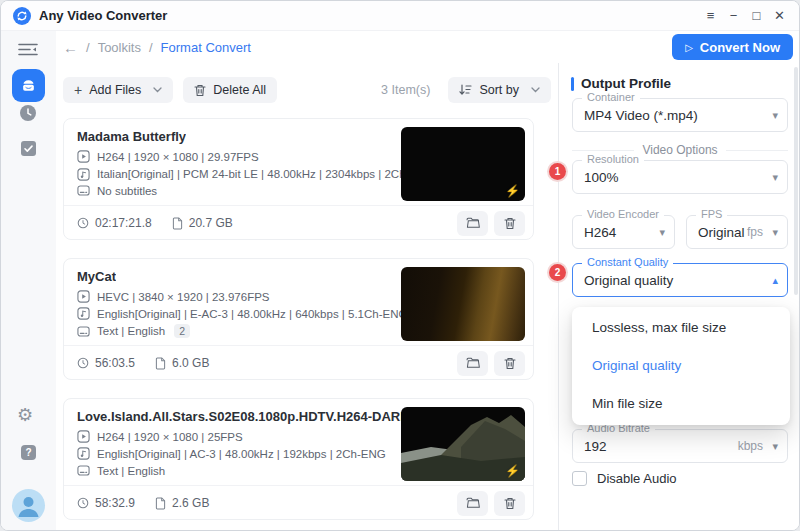 This screenshot has height=531, width=800. I want to click on video-encoder-value: H264, so click(600, 232).